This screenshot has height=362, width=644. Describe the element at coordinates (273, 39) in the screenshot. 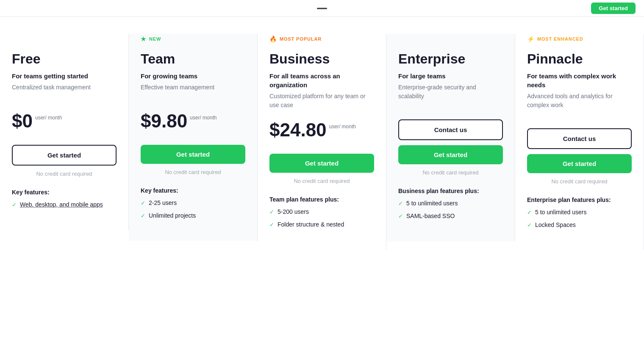

I see `badge-icon-business: 🔥` at that location.